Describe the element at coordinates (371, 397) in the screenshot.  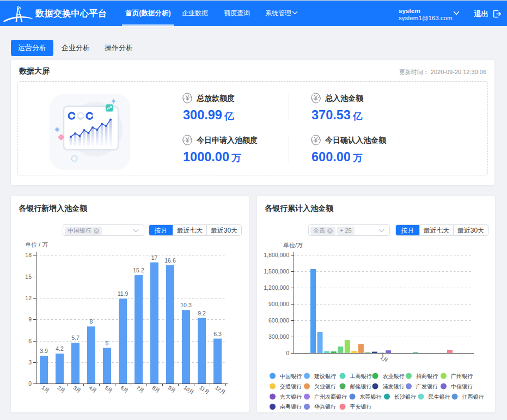
I see `svg-text: 东莞银行` at that location.